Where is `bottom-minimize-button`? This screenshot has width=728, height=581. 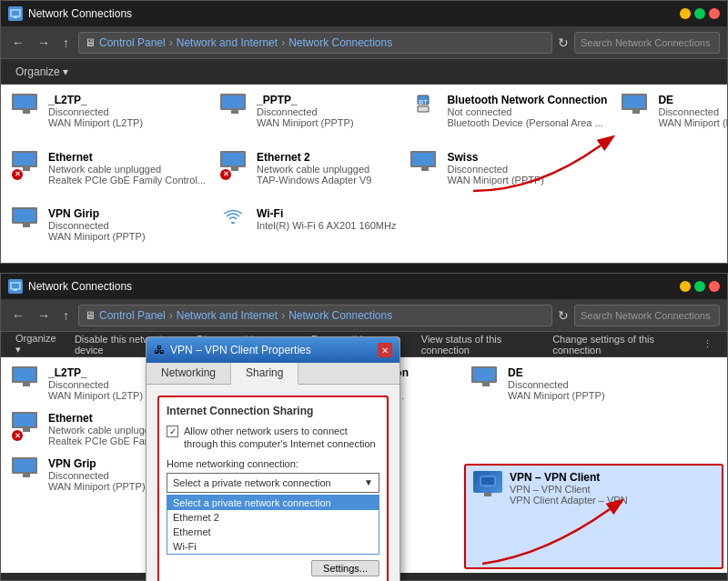 bottom-minimize-button is located at coordinates (685, 286).